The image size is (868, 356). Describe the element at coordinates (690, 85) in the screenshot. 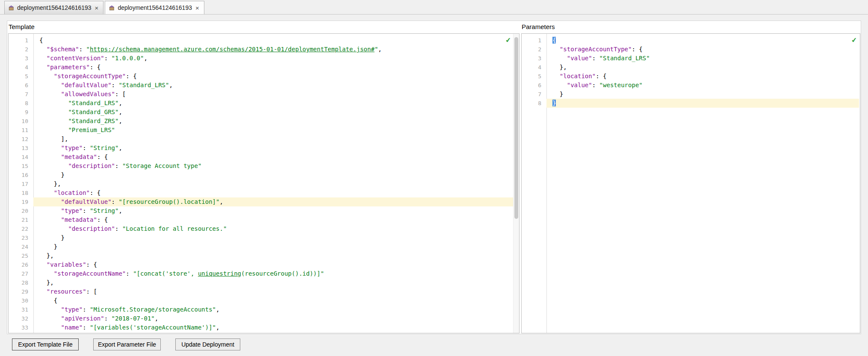

I see `code-line: 6 "value": "westeurope"` at that location.